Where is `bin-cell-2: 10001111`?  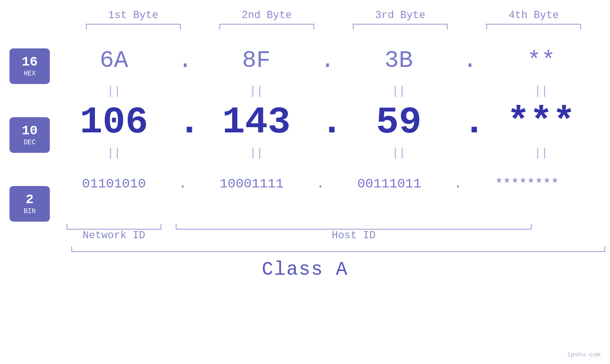
bin-cell-2: 10001111 is located at coordinates (252, 184).